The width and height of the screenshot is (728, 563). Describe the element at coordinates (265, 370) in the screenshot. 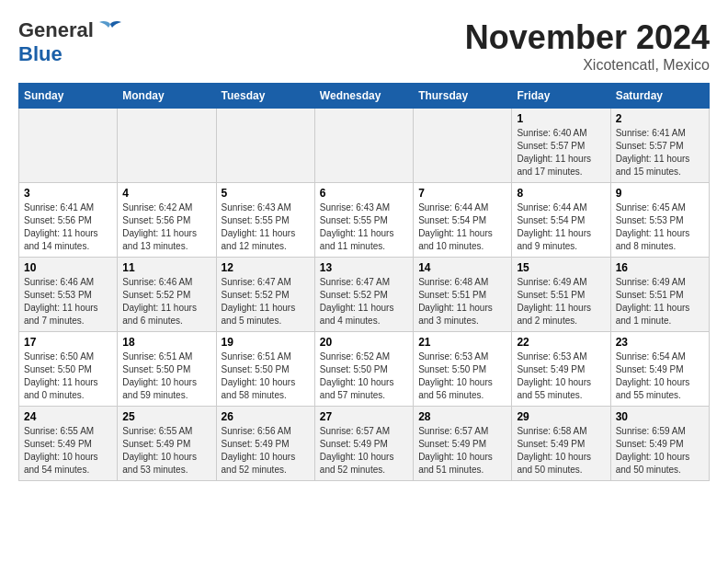

I see `calendar-cell: 19Sunrise: 6:51 AM Sunset: 5:50 PM Dayli…` at that location.